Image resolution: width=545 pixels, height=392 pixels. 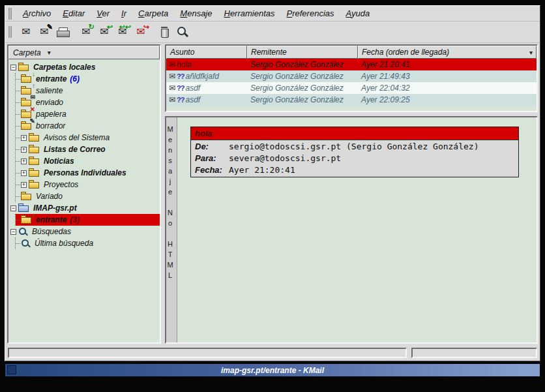 I want to click on html-status-bar: Mensaje No HTML, so click(x=172, y=230).